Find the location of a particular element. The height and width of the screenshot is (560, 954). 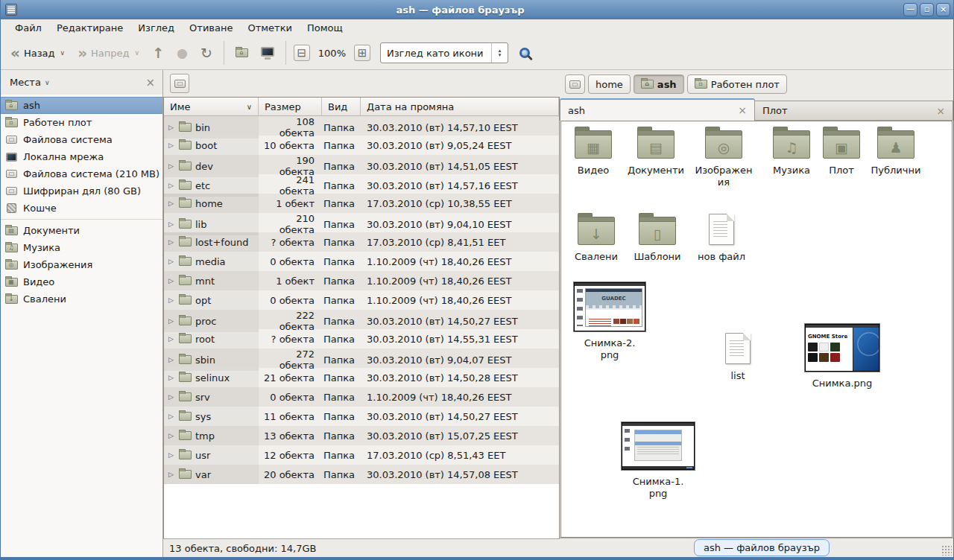

column-header-size: Размер is located at coordinates (291, 107).